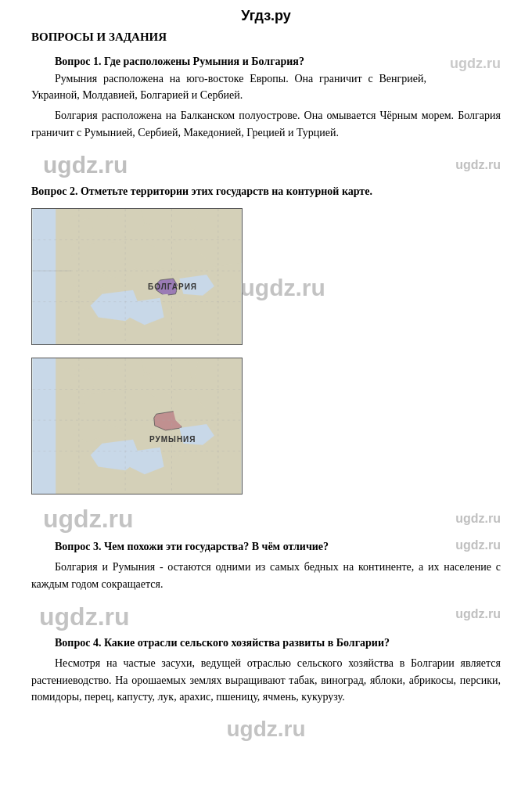 This screenshot has width=532, height=802. I want to click on watermark-q3-right: ugdz.ru, so click(478, 545).